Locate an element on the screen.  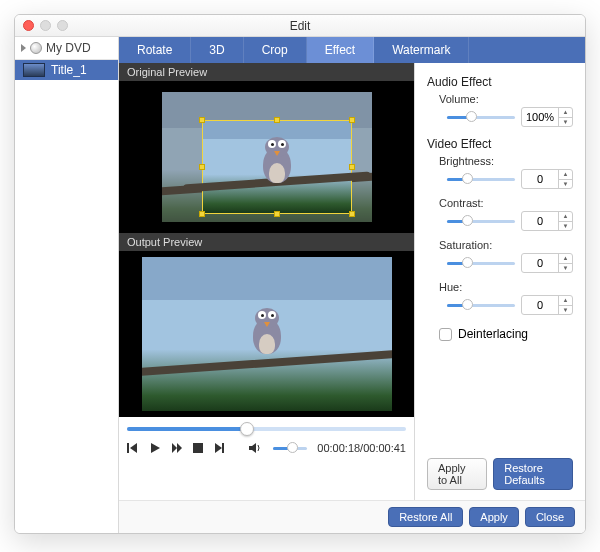
prev-button is located at coordinates (133, 448).